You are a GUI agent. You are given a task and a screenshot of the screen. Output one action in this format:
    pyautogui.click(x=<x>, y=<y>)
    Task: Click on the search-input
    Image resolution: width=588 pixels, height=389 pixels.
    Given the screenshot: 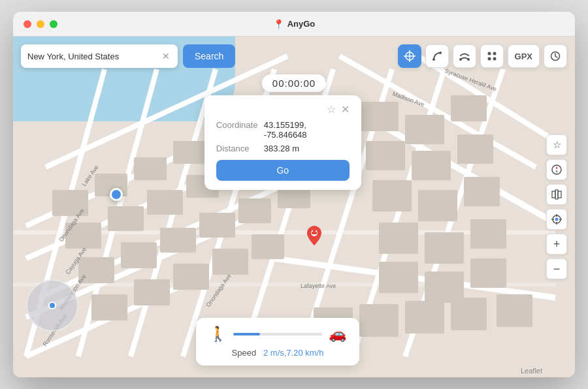 What is the action you would take?
    pyautogui.click(x=94, y=56)
    